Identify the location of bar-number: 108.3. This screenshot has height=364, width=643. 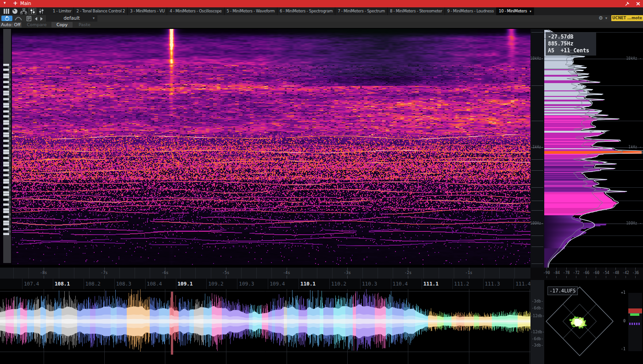
(124, 284).